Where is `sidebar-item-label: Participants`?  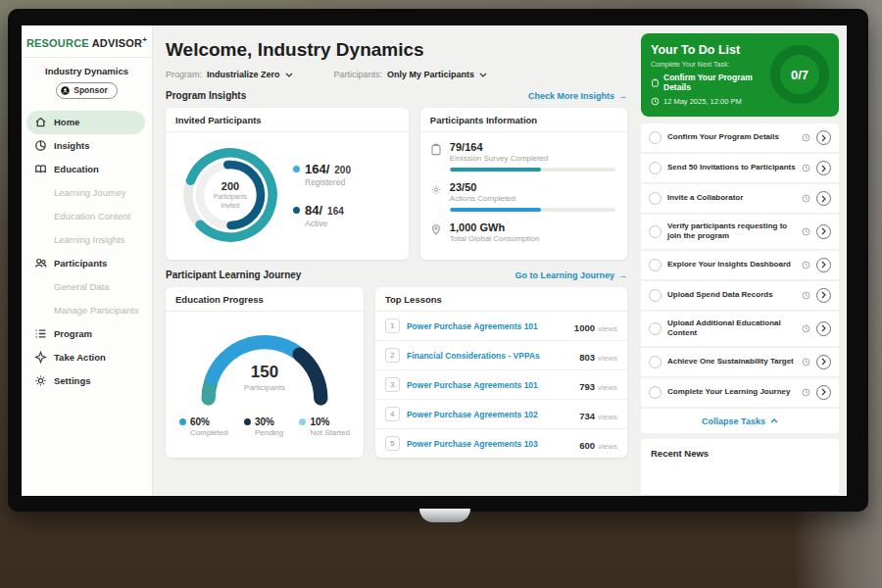 sidebar-item-label: Participants is located at coordinates (80, 263).